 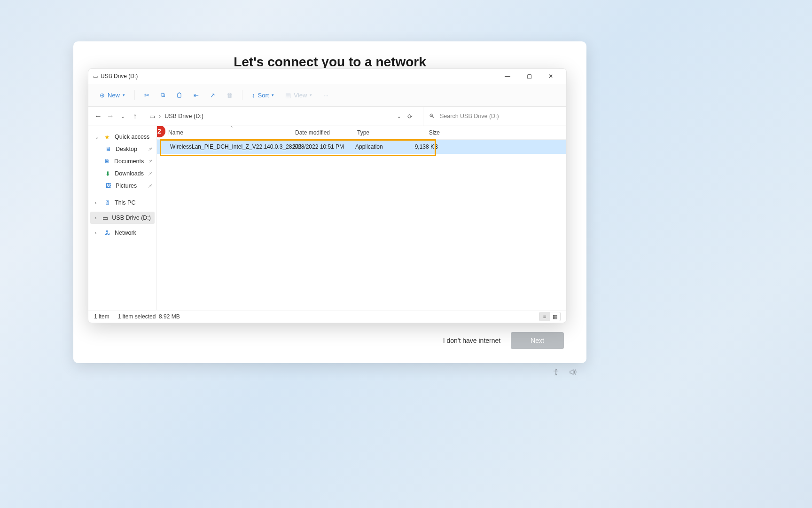 What do you see at coordinates (410, 117) in the screenshot?
I see `refresh-button: ⟳` at bounding box center [410, 117].